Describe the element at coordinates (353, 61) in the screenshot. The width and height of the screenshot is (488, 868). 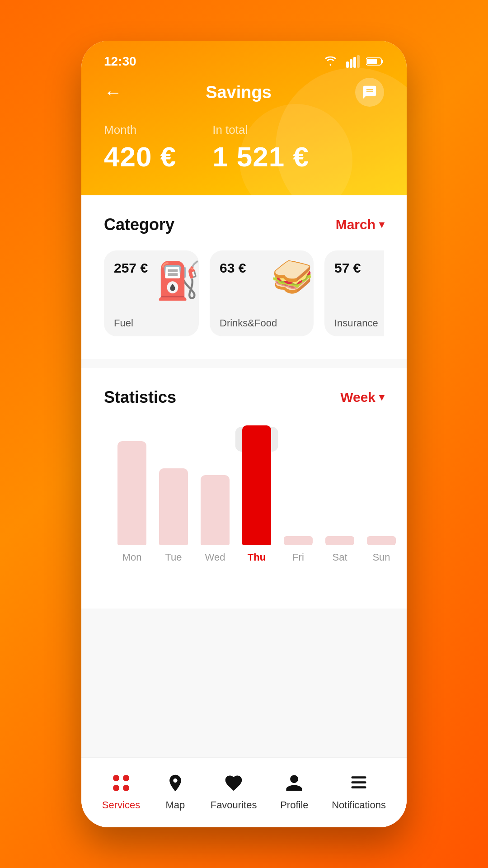
I see `signal-icon` at that location.